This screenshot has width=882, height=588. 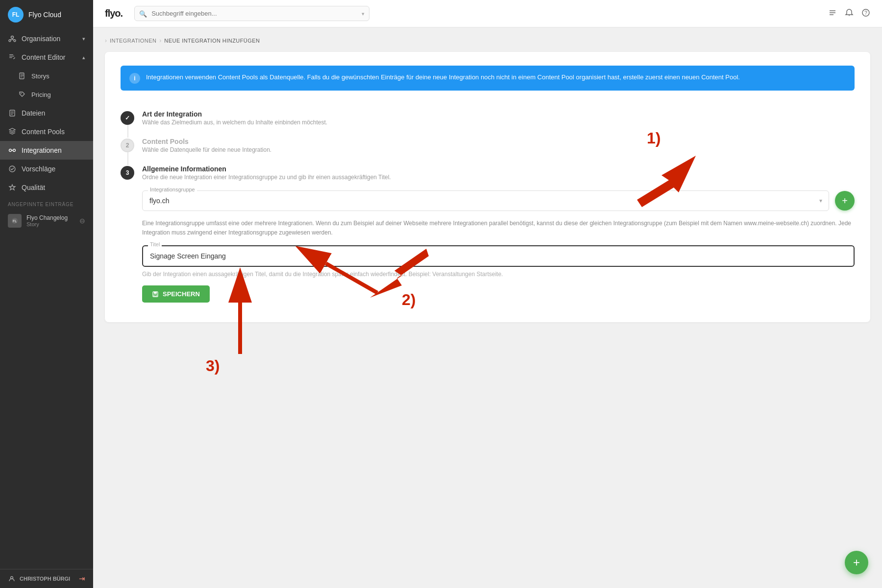 I want to click on sidebar-item-pricing: Pricing, so click(x=47, y=94).